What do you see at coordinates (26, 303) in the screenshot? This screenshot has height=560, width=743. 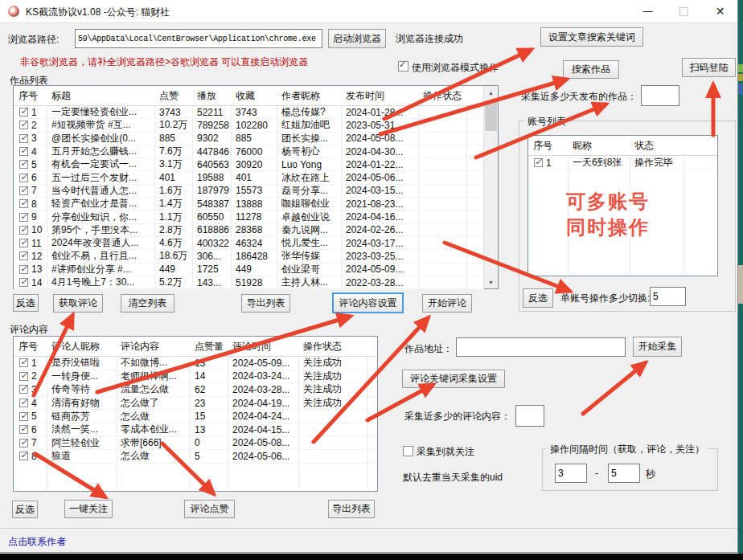 I see `works-invert-button: 反选` at bounding box center [26, 303].